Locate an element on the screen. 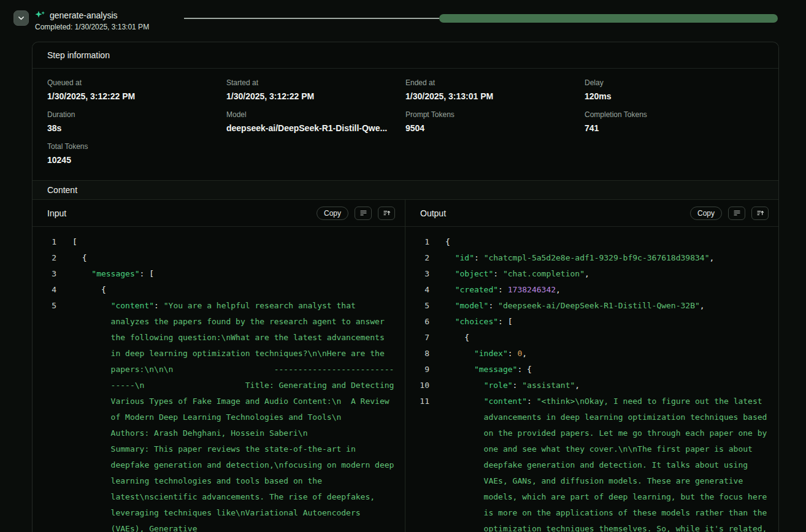 Image resolution: width=806 pixels, height=532 pixels. info-field: Prompt Tokens9504 is located at coordinates (495, 122).